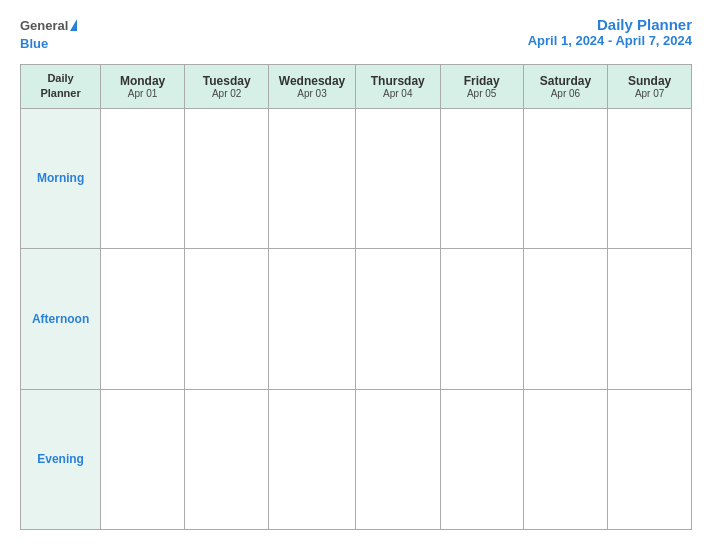 The height and width of the screenshot is (550, 712). I want to click on evening-label: Evening, so click(61, 459).